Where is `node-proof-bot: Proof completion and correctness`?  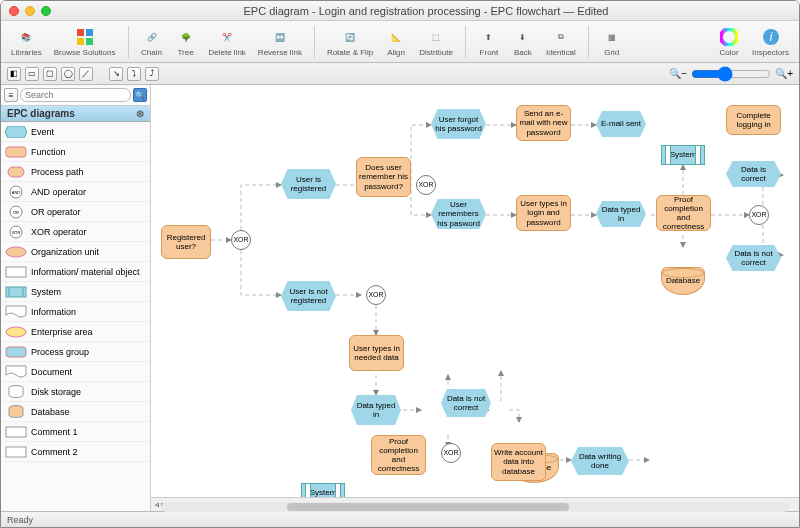 node-proof-bot: Proof completion and correctness is located at coordinates (398, 455).